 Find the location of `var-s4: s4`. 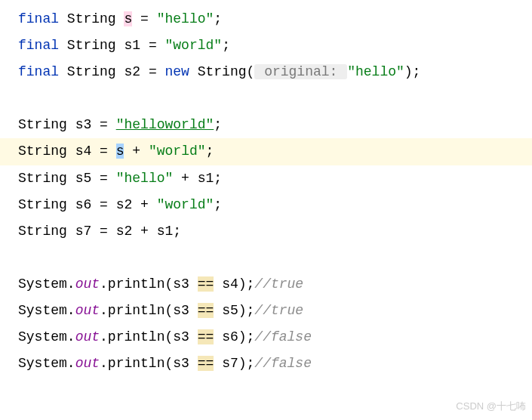

var-s4: s4 is located at coordinates (84, 151).